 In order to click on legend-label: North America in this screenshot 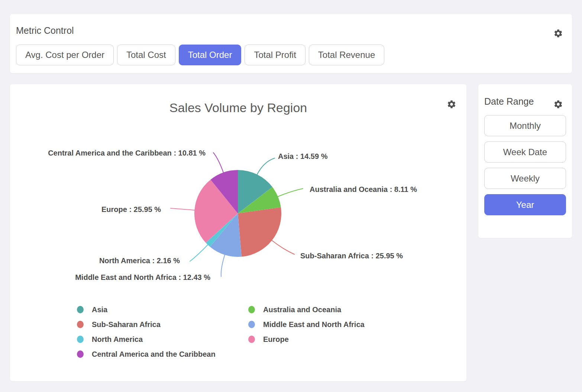, I will do `click(117, 339)`.